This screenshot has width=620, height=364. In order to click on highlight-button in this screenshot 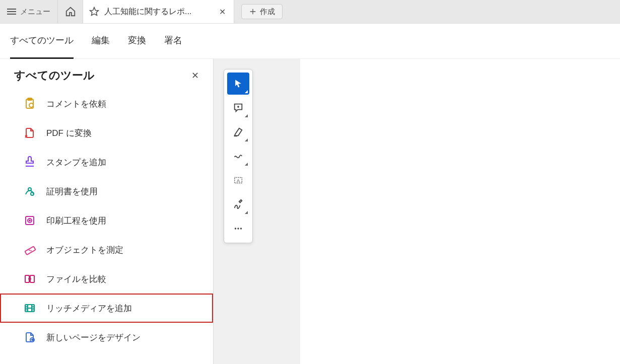, I will do `click(238, 132)`.